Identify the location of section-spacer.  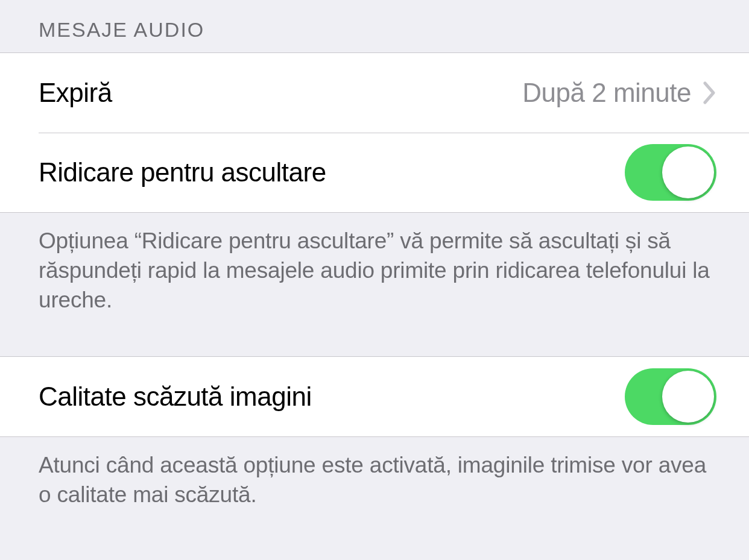
(374, 344).